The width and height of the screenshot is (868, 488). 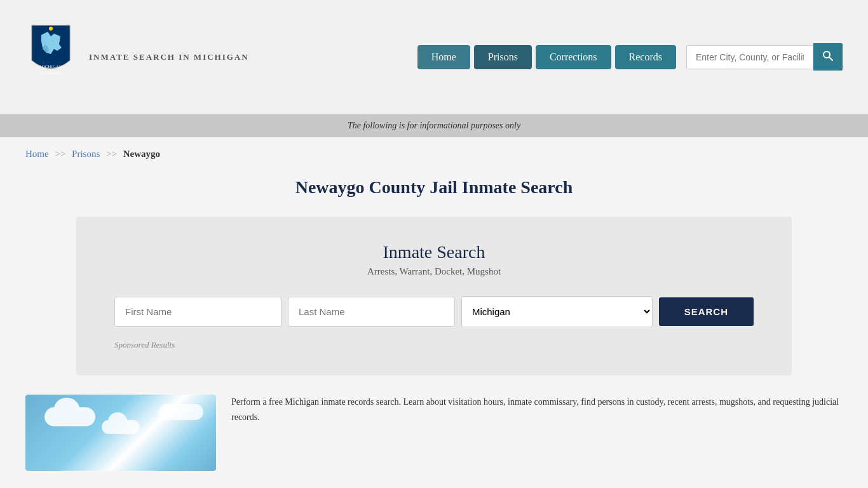 What do you see at coordinates (434, 272) in the screenshot?
I see `search-section-subtitle: Arrests, Warrant, Docket, Mugshot` at bounding box center [434, 272].